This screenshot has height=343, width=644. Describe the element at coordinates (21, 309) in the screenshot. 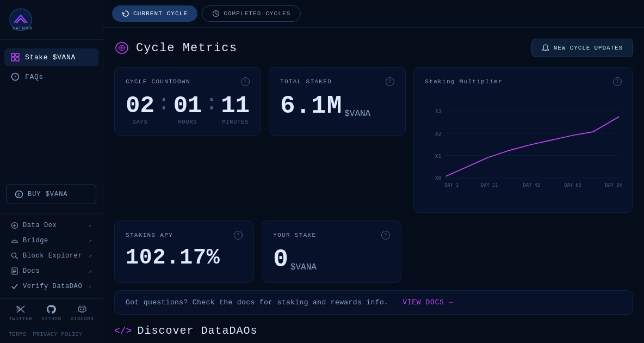

I see `twitter-icon: 𝕏` at that location.